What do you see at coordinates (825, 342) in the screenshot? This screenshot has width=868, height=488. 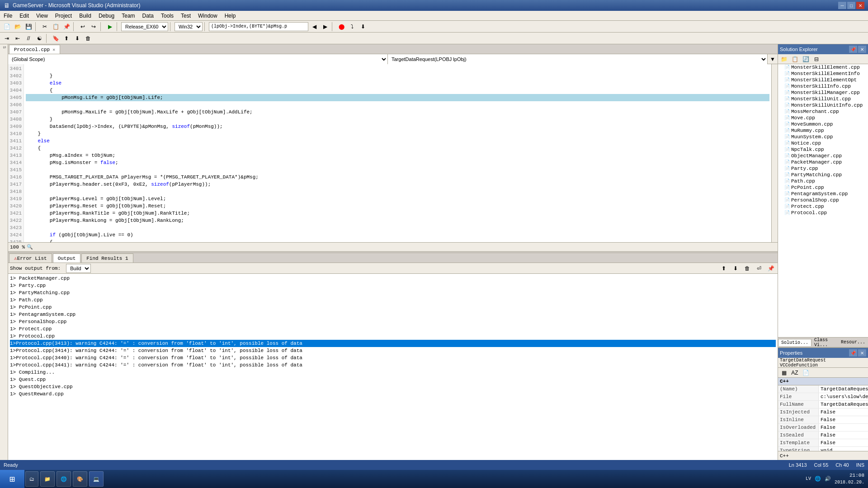 I see `se-tab-classview: Class Vi...` at bounding box center [825, 342].